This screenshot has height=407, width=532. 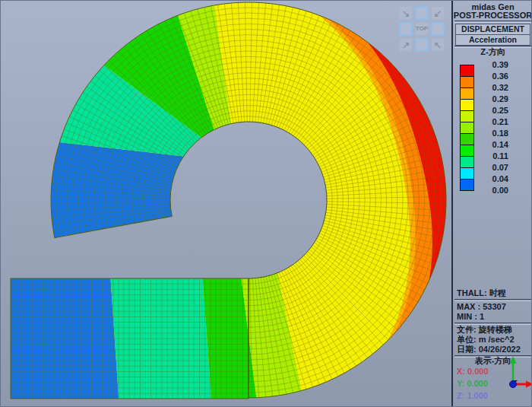 I want to click on direction-label: Z-方向, so click(x=492, y=52).